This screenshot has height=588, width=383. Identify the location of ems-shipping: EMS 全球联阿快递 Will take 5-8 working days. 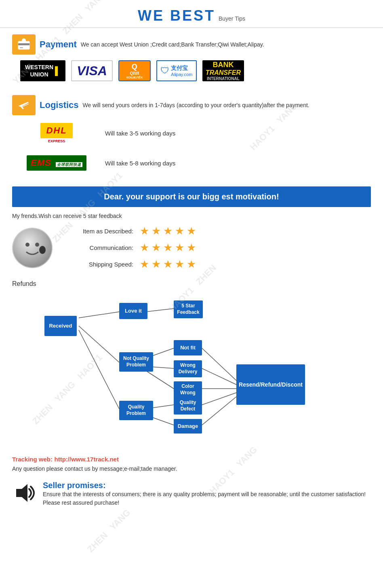
(196, 163).